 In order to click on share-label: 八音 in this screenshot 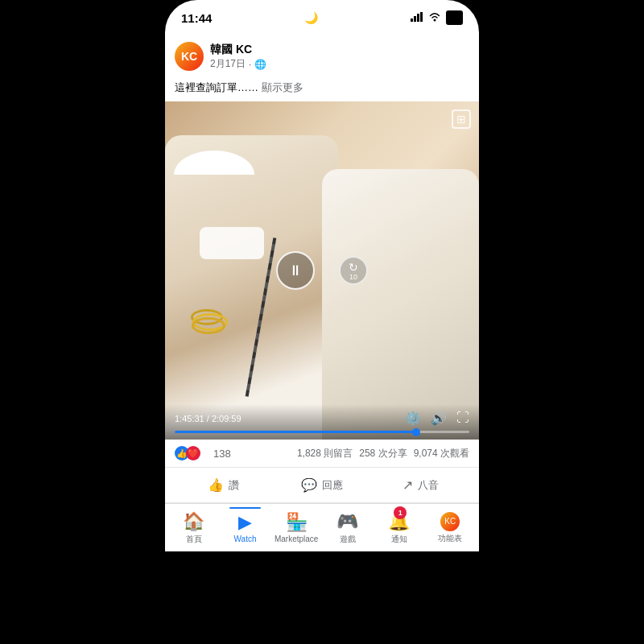, I will do `click(428, 485)`.